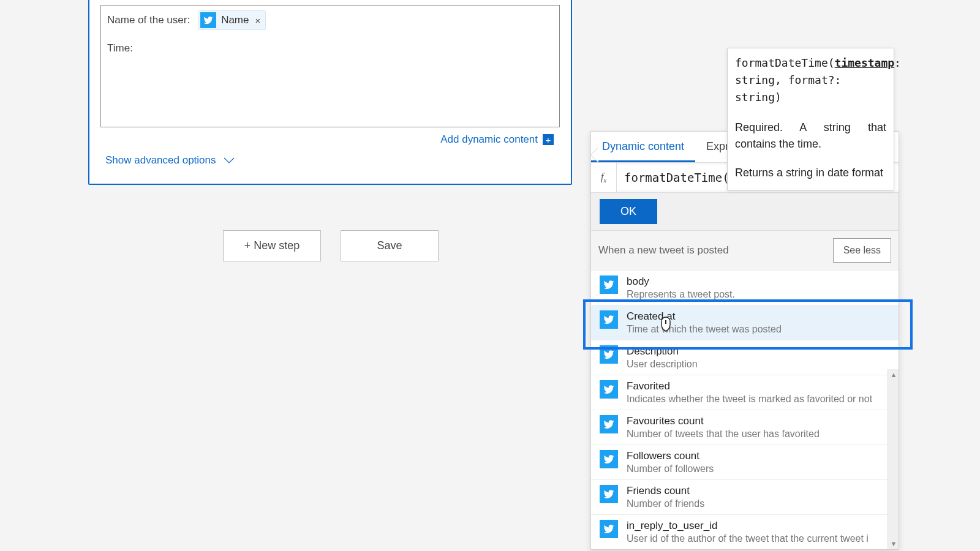 Image resolution: width=980 pixels, height=551 pixels. What do you see at coordinates (745, 497) in the screenshot?
I see `dc-item-friends-count: Friends countNumber of friends` at bounding box center [745, 497].